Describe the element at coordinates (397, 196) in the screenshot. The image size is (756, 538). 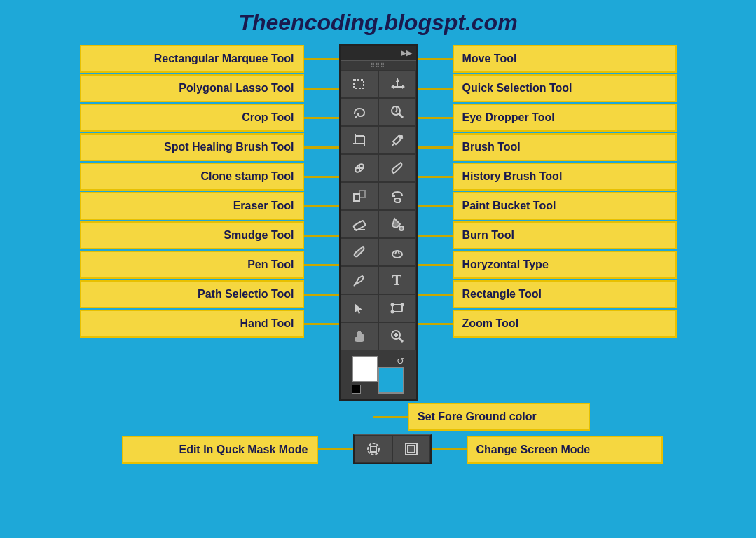
I see `history-brush-tool-btn` at that location.